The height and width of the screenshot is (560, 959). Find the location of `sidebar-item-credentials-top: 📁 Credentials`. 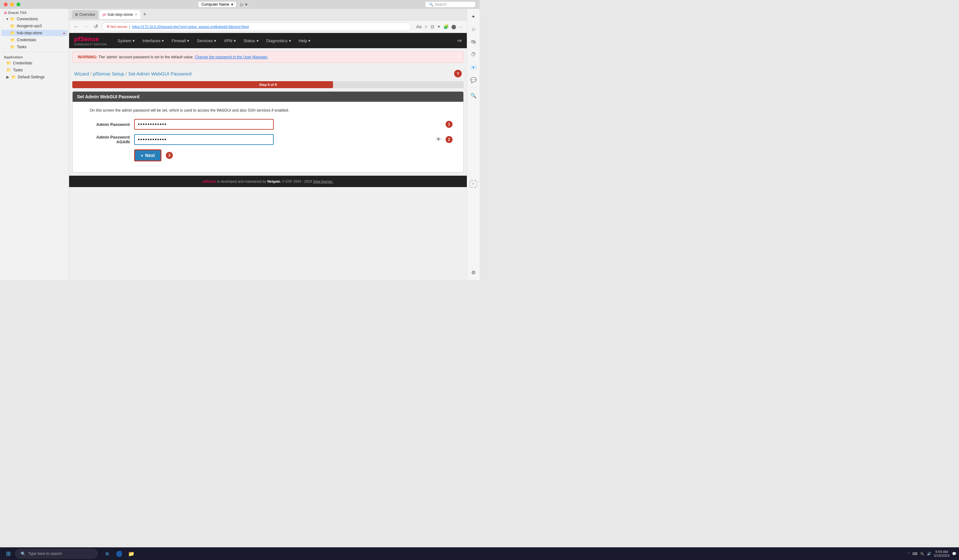

sidebar-item-credentials-top: 📁 Credentials is located at coordinates (34, 40).